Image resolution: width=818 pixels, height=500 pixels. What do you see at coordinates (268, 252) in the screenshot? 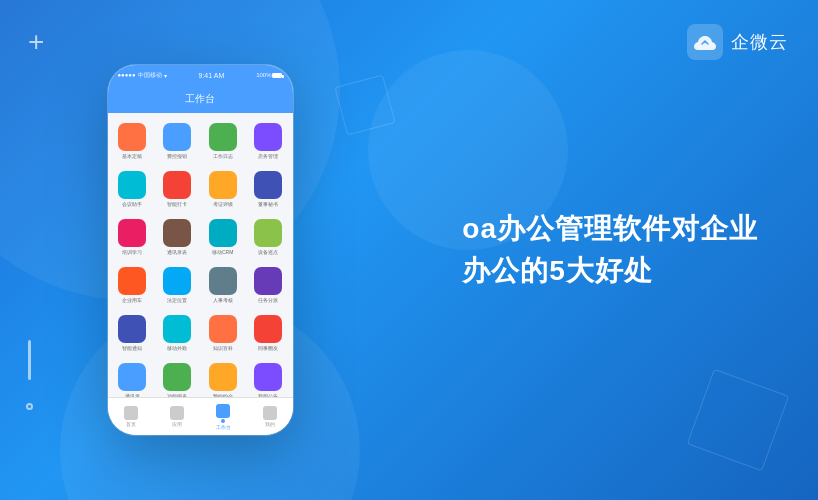
I see `app-label: 设备巡点` at bounding box center [268, 252].